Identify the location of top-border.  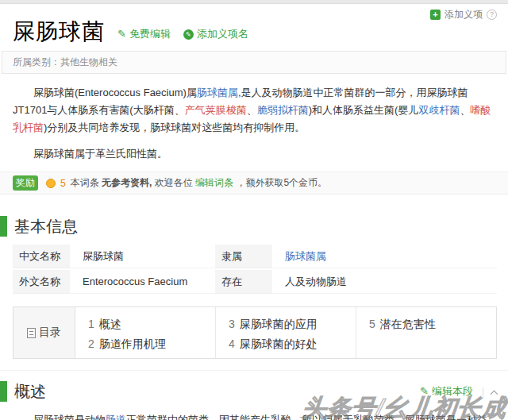
(254, 2).